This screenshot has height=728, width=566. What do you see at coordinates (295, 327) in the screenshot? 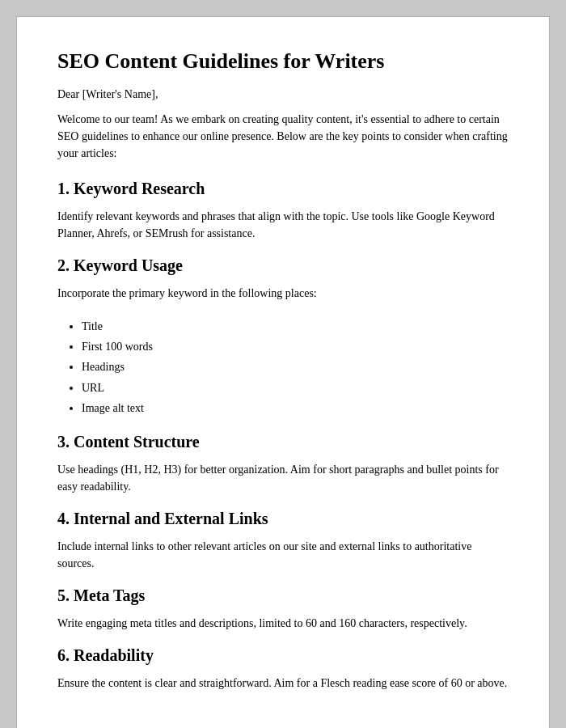
I see `list-item: Title` at bounding box center [295, 327].